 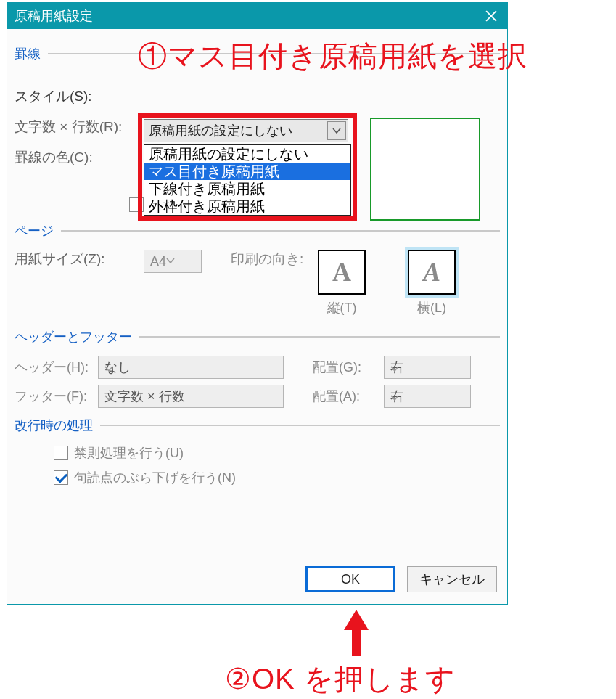 I want to click on close-button, so click(x=491, y=16).